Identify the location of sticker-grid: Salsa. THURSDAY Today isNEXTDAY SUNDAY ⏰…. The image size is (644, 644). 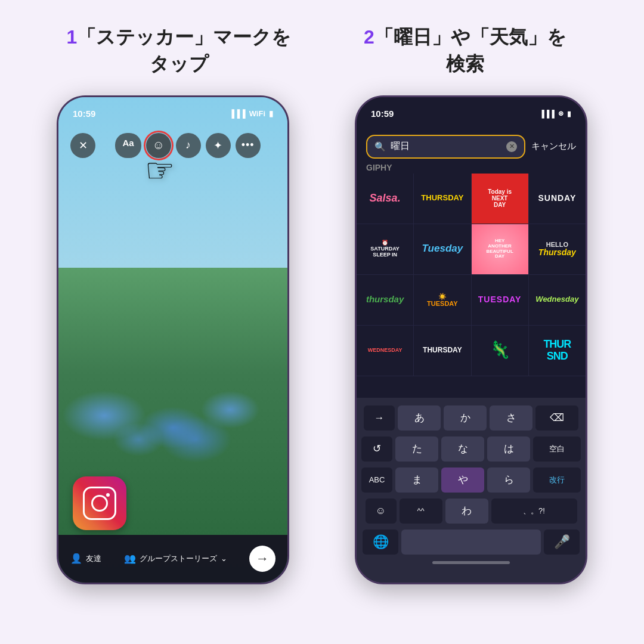
(471, 286).